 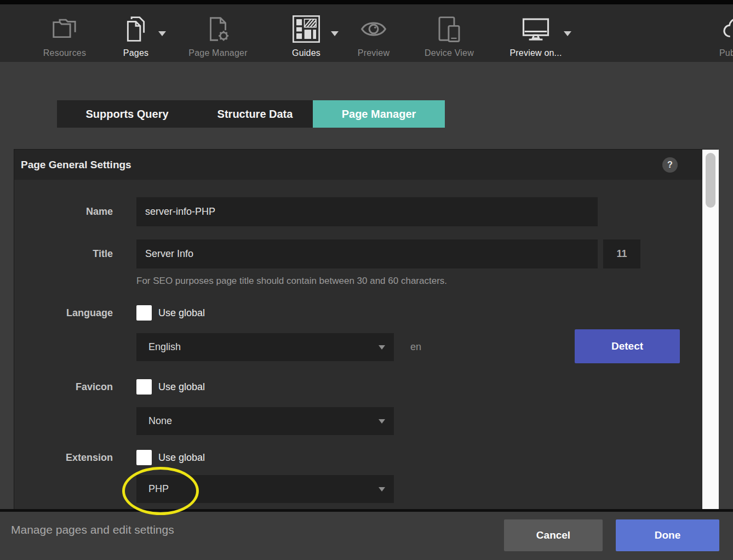 What do you see at coordinates (218, 32) in the screenshot?
I see `toolbar-item-page-manager: Page Manager` at bounding box center [218, 32].